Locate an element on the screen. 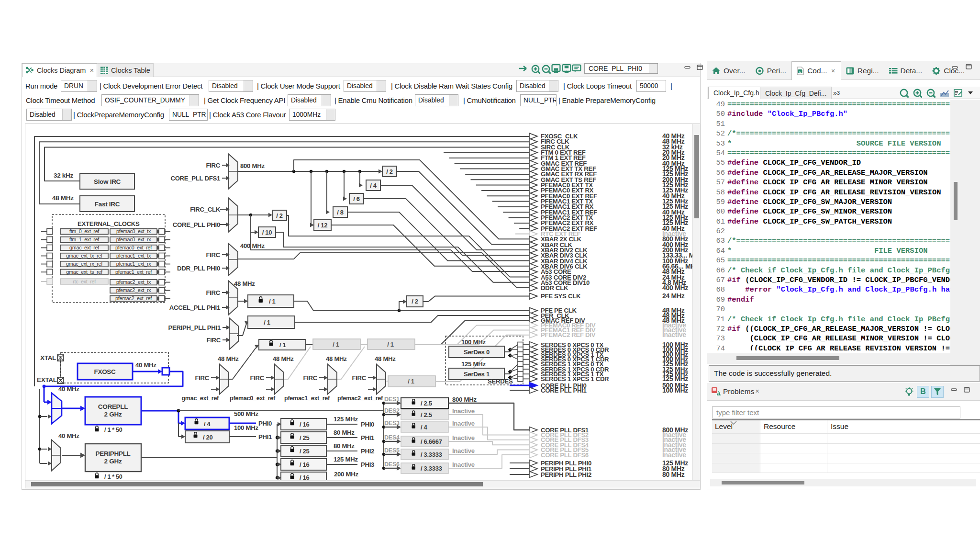 This screenshot has width=980, height=552. svg-text: / 10 is located at coordinates (267, 233).